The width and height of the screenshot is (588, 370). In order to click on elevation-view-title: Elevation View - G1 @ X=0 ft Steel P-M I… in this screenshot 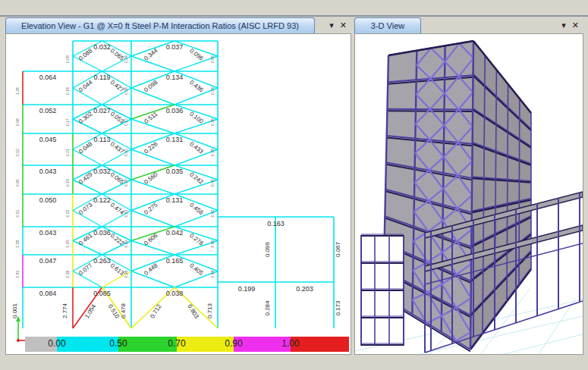, I will do `click(160, 26)`.